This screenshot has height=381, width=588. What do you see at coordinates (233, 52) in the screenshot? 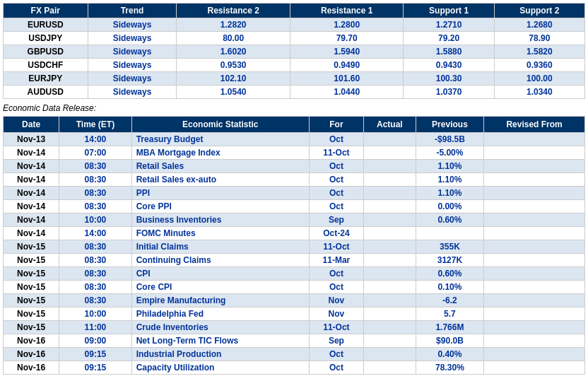
I see `fx-cell: 1.6020` at bounding box center [233, 52].